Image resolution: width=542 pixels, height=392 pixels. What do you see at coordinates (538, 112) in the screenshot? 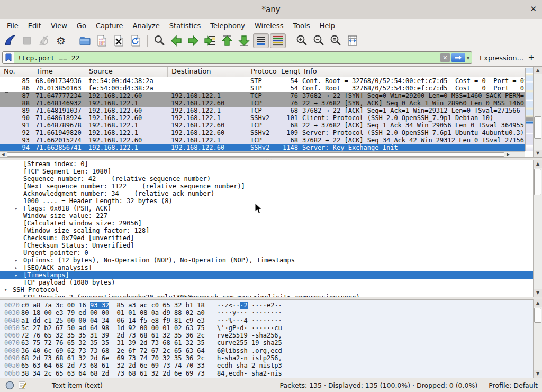
I see `packet-list-scrollbar: ▲ ▼` at bounding box center [538, 112].